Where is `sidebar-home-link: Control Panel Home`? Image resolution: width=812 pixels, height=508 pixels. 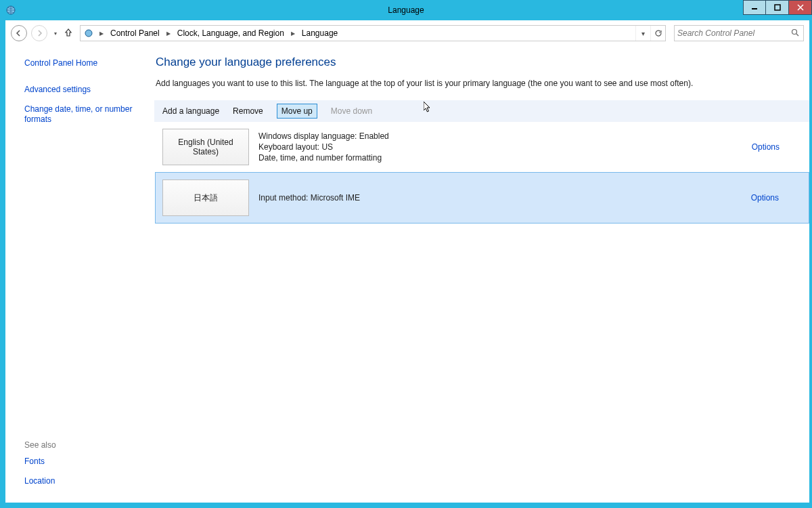 sidebar-home-link: Control Panel Home is located at coordinates (83, 64).